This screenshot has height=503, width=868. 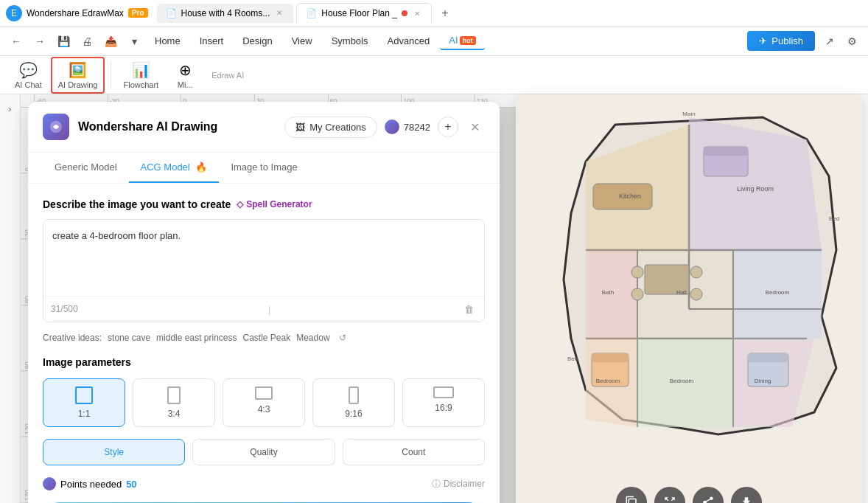 What do you see at coordinates (468, 41) in the screenshot?
I see `hot-badge: hot` at bounding box center [468, 41].